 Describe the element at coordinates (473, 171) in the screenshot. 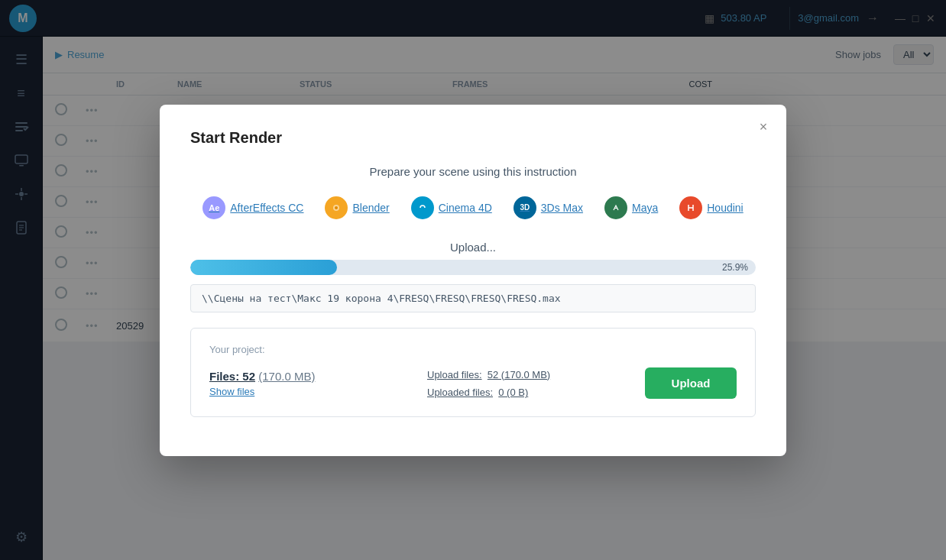

I see `modal-subtitle: Prepare your scene using this instructio…` at that location.